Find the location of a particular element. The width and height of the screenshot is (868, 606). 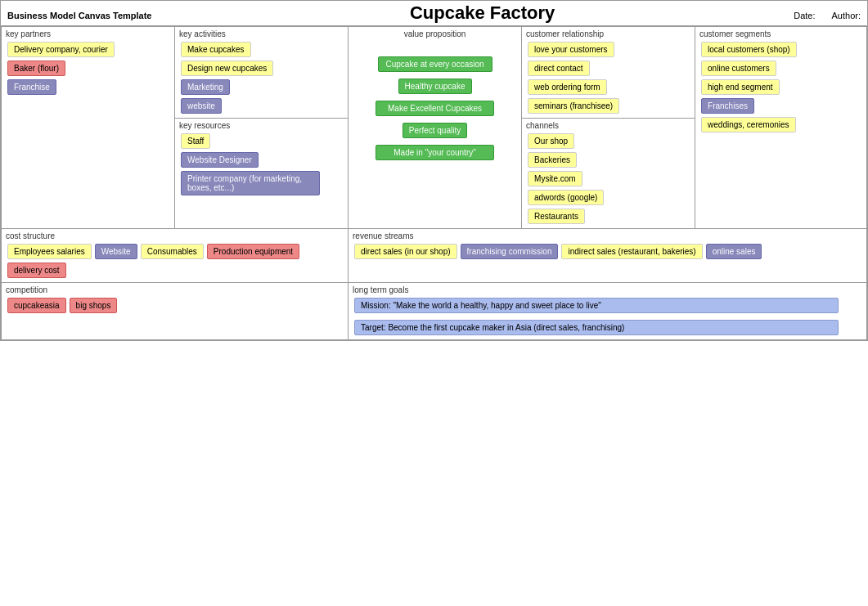

customer-seg-label: customer segments is located at coordinates (780, 34).